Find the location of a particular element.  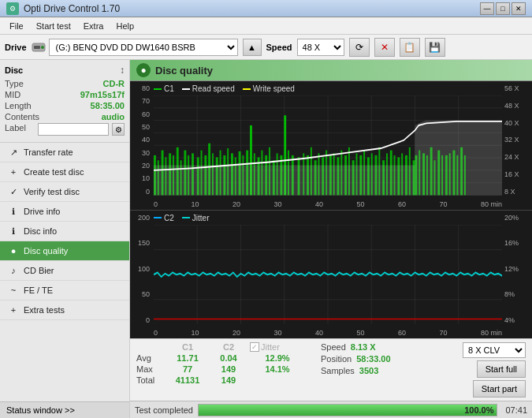

progress-percent: 100.0% is located at coordinates (479, 410).